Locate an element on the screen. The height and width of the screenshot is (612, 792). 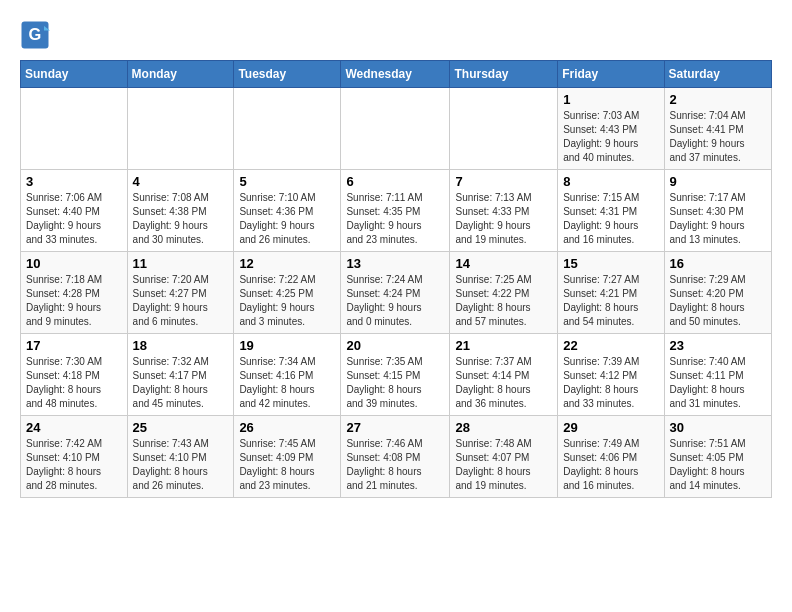
day-info: Sunrise: 7:45 AM Sunset: 4:09 PM Dayligh… is located at coordinates (287, 465).